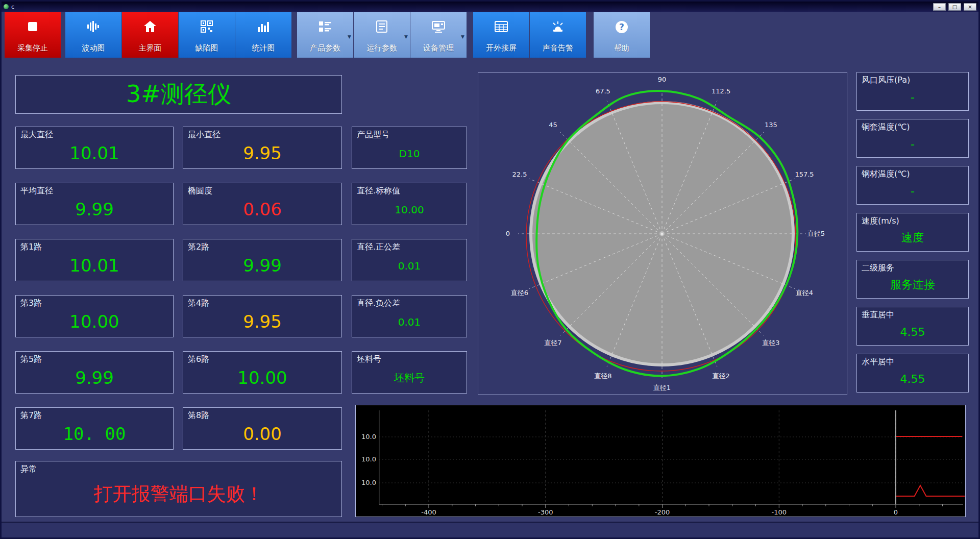 The image size is (980, 539). What do you see at coordinates (913, 279) in the screenshot?
I see `panel-secondary-service: 二级服务服务连接` at bounding box center [913, 279].